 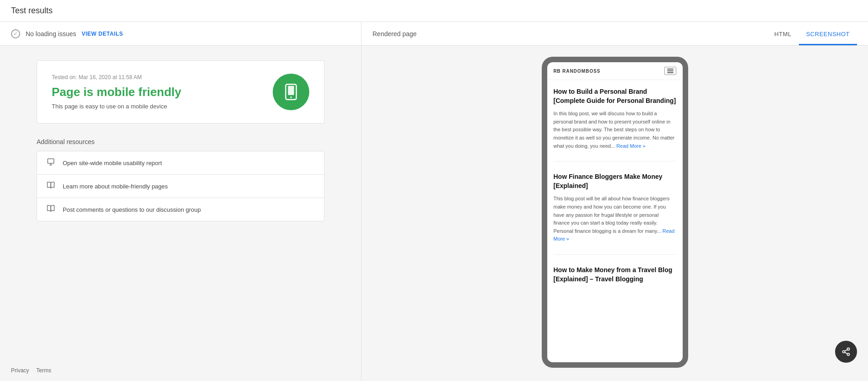 I want to click on additional-resources: Additional resources Open site-wide mobi…, so click(x=180, y=180).